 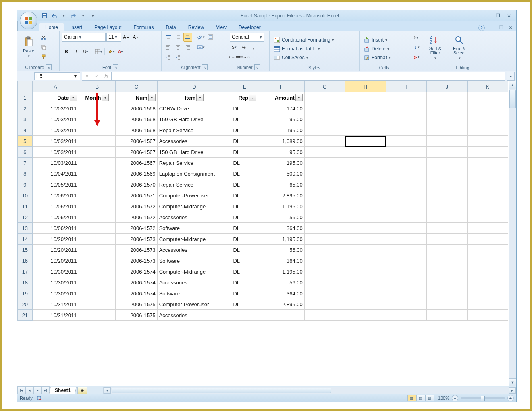 What do you see at coordinates (365, 315) in the screenshot?
I see `cell-H21` at bounding box center [365, 315].